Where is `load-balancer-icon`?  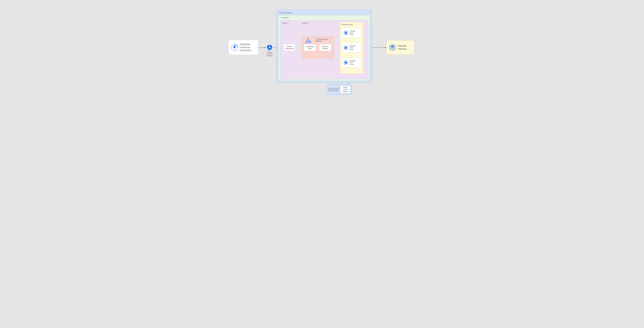
load-balancer-icon is located at coordinates (308, 41).